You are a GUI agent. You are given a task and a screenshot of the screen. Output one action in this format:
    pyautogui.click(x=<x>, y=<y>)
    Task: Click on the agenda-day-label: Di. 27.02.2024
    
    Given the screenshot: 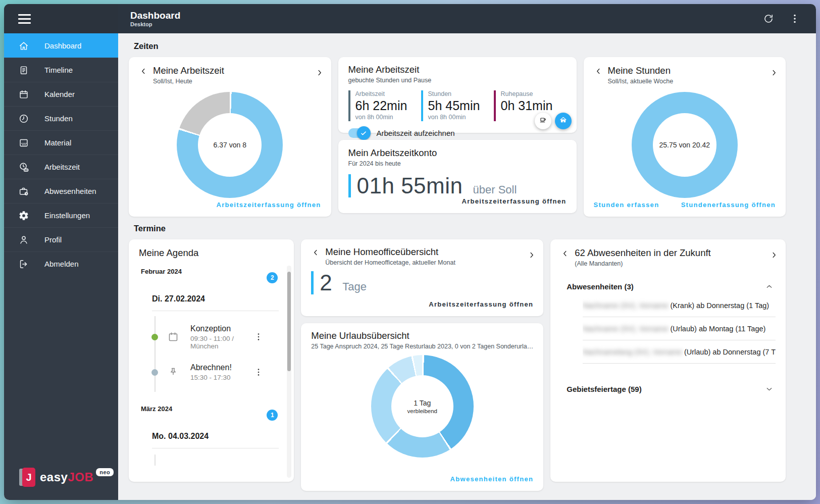 What is the action you would take?
    pyautogui.click(x=219, y=299)
    